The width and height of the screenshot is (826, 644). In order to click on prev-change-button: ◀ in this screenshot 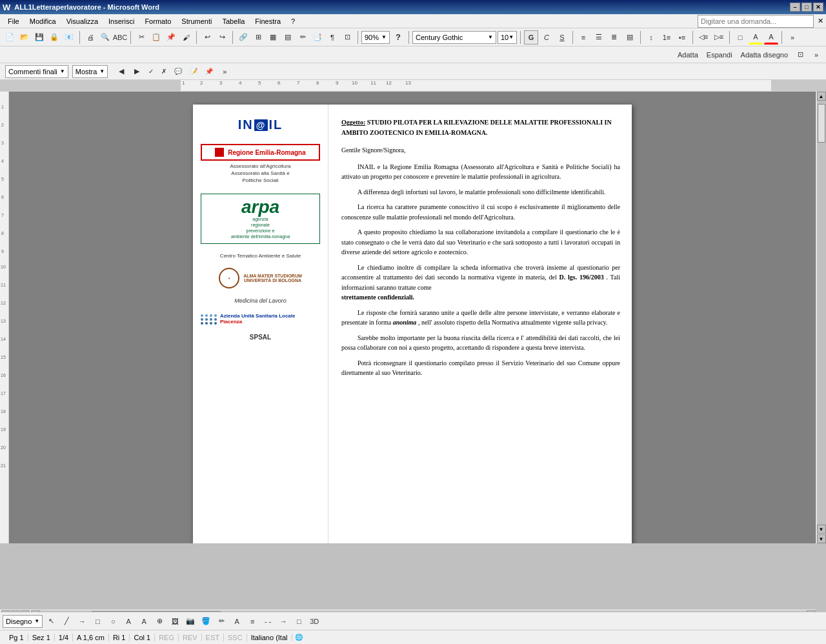, I will do `click(121, 72)`.